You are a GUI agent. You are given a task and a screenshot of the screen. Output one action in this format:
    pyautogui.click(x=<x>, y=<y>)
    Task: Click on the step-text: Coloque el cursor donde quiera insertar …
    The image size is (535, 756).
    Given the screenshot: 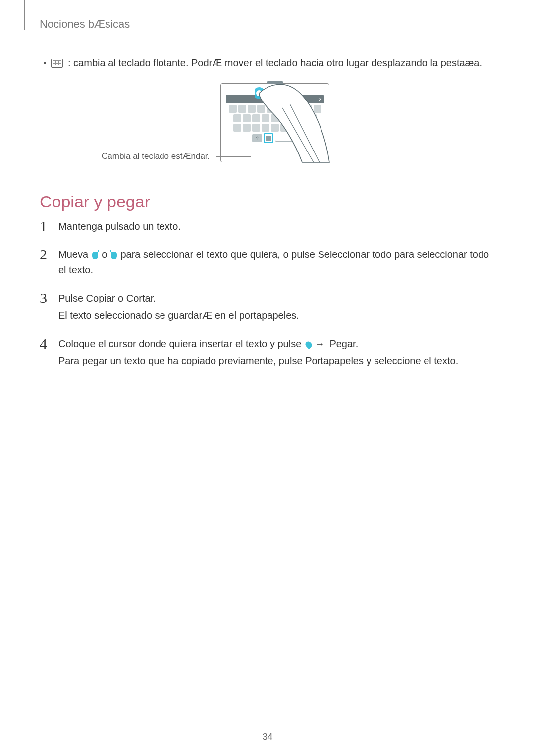 What is the action you would take?
    pyautogui.click(x=277, y=353)
    